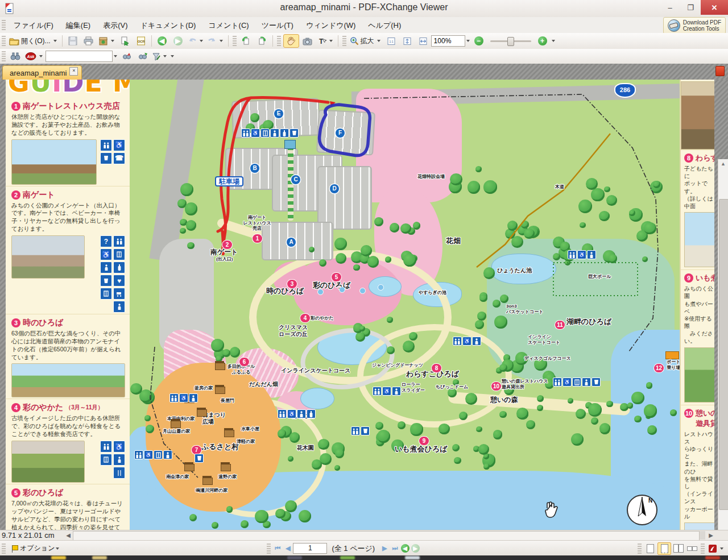  Describe the element at coordinates (160, 56) in the screenshot. I see `filter-button` at that location.